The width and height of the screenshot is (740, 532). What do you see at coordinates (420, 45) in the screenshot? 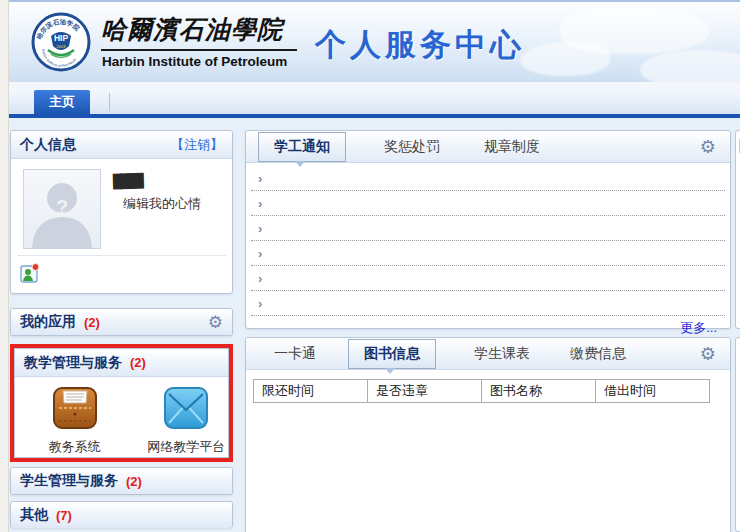
I see `portal-title: 个人服务中心` at bounding box center [420, 45].